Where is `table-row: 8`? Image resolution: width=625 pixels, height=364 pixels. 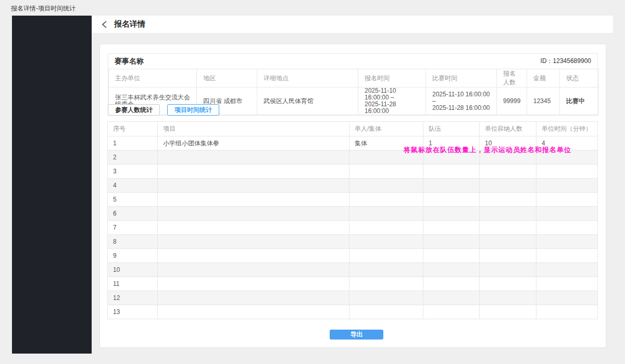 table-row: 8 is located at coordinates (353, 242).